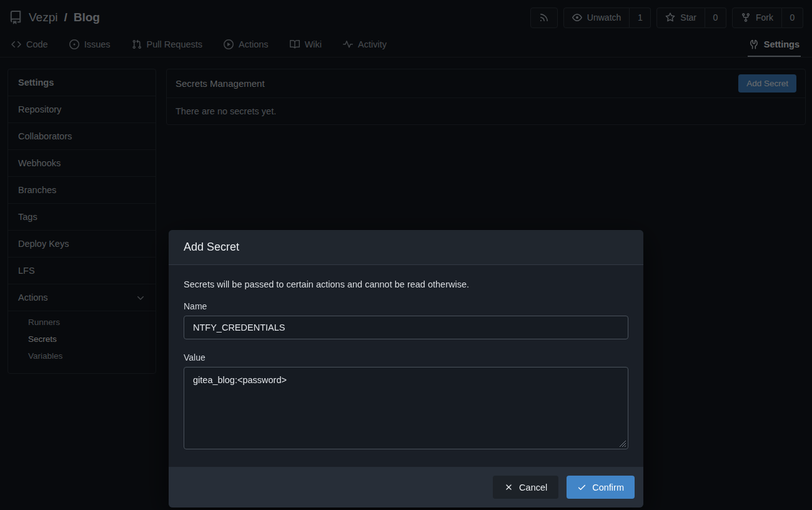 This screenshot has height=510, width=812. What do you see at coordinates (406, 306) in the screenshot?
I see `name-field-label: Name` at bounding box center [406, 306].